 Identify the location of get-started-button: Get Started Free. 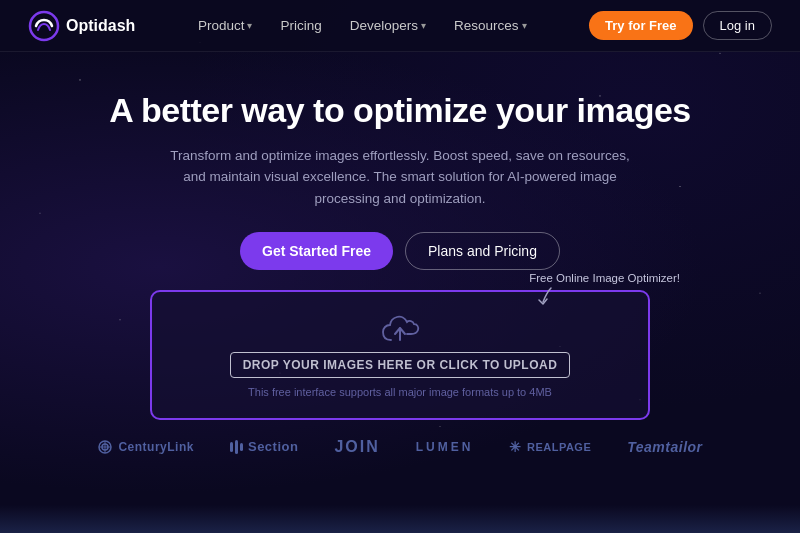
(316, 251).